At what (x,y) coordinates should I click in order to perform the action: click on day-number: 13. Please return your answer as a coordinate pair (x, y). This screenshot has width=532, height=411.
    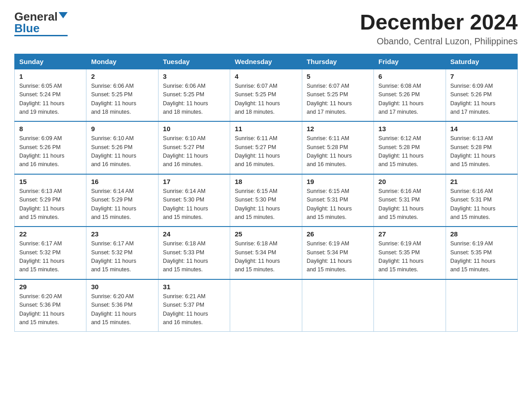
    Looking at the image, I should click on (409, 129).